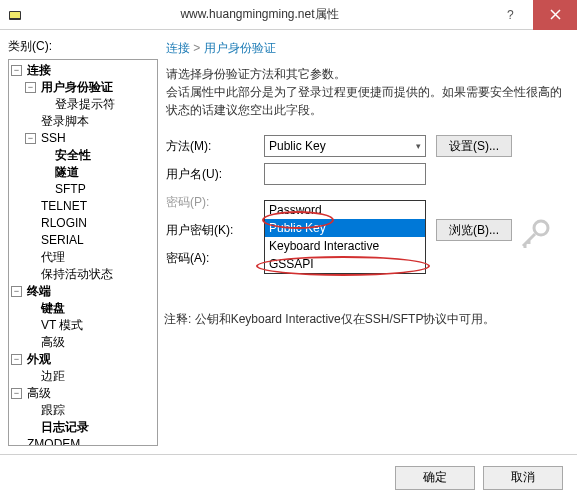 This screenshot has width=577, height=500. I want to click on tree-item-label: 连接, so click(39, 70).